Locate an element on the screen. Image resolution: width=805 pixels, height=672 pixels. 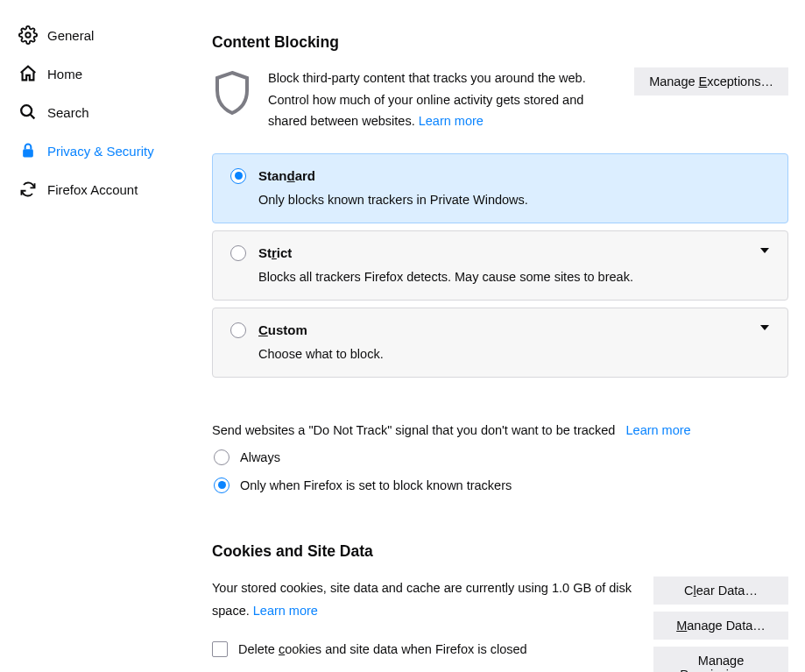
cookies-description: Your stored cookies, site data and cache… is located at coordinates (424, 619).